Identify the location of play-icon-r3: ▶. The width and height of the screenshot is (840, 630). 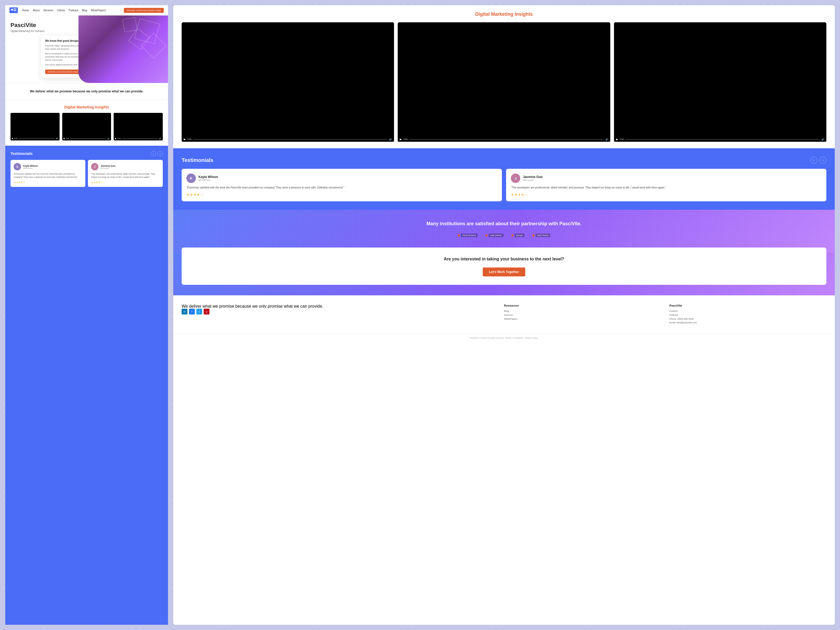
(617, 139).